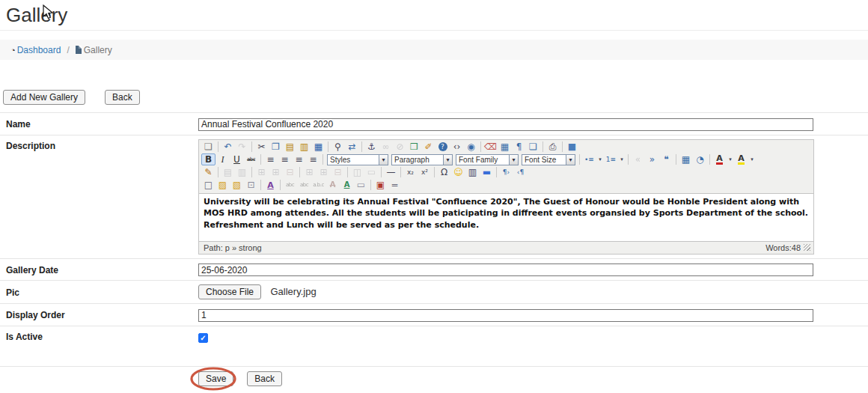  What do you see at coordinates (552, 147) in the screenshot?
I see `print-button: ⎙` at bounding box center [552, 147].